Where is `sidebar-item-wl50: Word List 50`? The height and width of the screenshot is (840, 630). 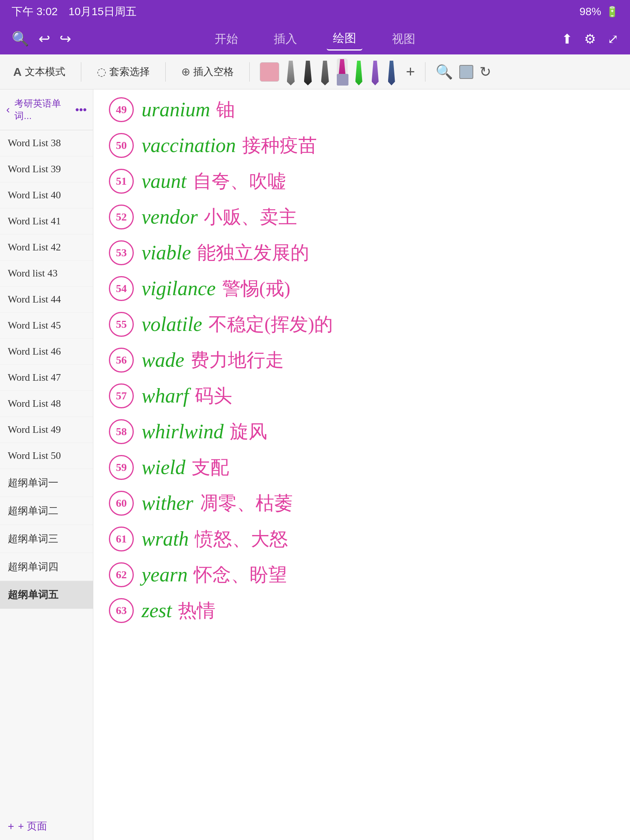
sidebar-item-wl50: Word List 50 is located at coordinates (47, 456).